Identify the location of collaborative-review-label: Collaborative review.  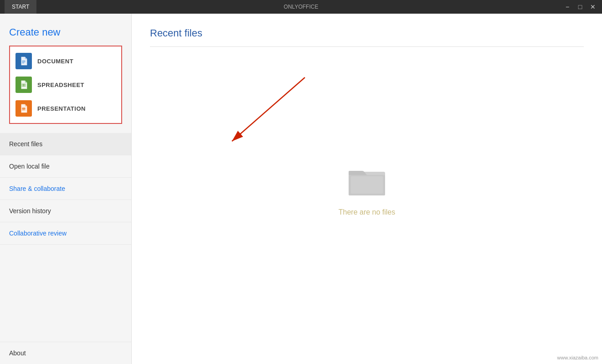
(38, 233).